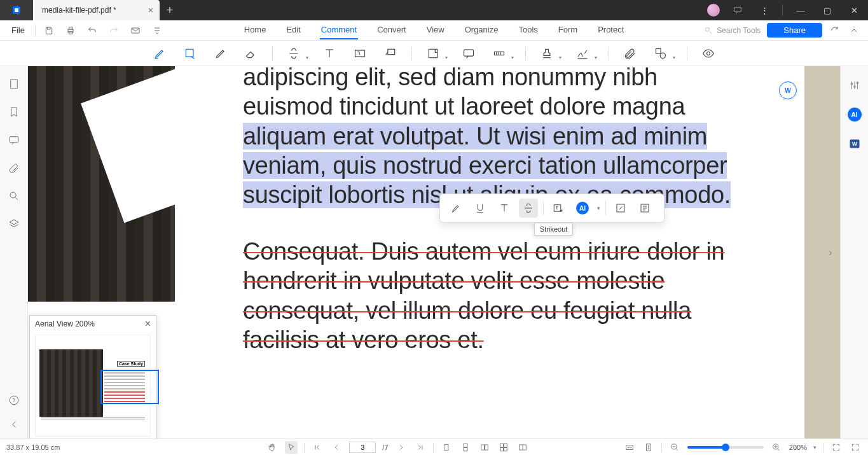  What do you see at coordinates (272, 447) in the screenshot?
I see `hand-tool-icon` at bounding box center [272, 447].